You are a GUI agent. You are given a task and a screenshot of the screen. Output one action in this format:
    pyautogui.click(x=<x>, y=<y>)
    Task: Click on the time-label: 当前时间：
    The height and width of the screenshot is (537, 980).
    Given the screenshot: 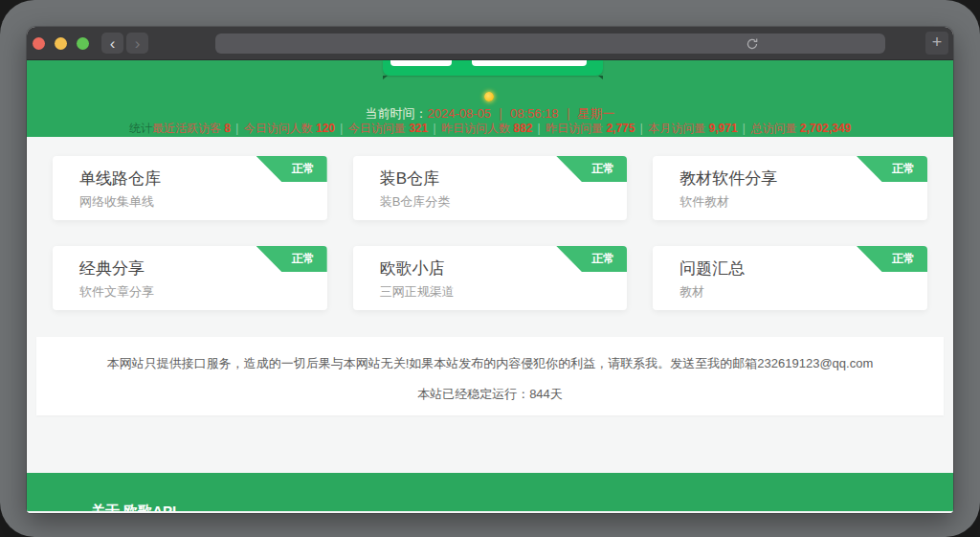 What is the action you would take?
    pyautogui.click(x=396, y=113)
    